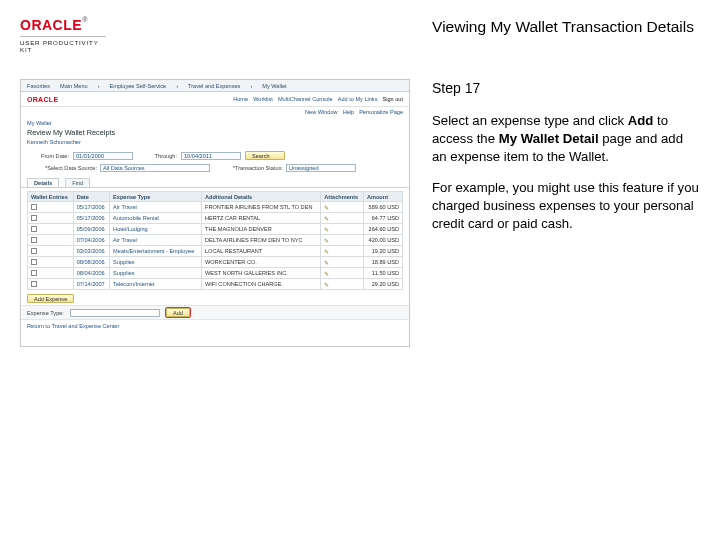 Image resolution: width=720 pixels, height=540 pixels. What do you see at coordinates (74, 86) in the screenshot?
I see `nav-main-menu: Main Menu` at bounding box center [74, 86].